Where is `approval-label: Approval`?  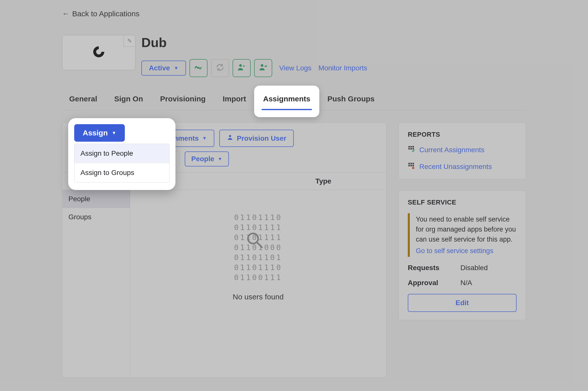 approval-label: Approval is located at coordinates (434, 283).